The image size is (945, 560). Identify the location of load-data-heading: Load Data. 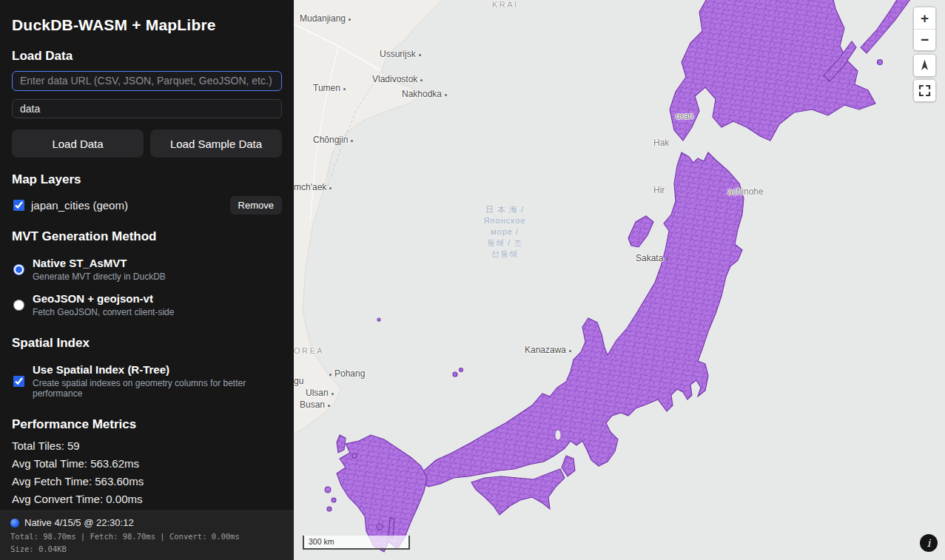
(147, 56).